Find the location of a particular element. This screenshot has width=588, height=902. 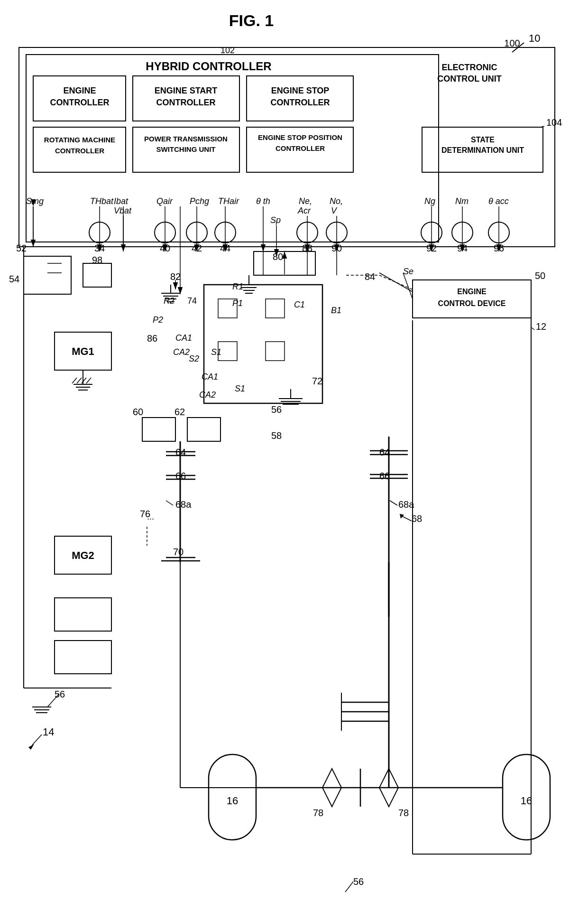

svg-text: ENGINE START is located at coordinates (186, 91).